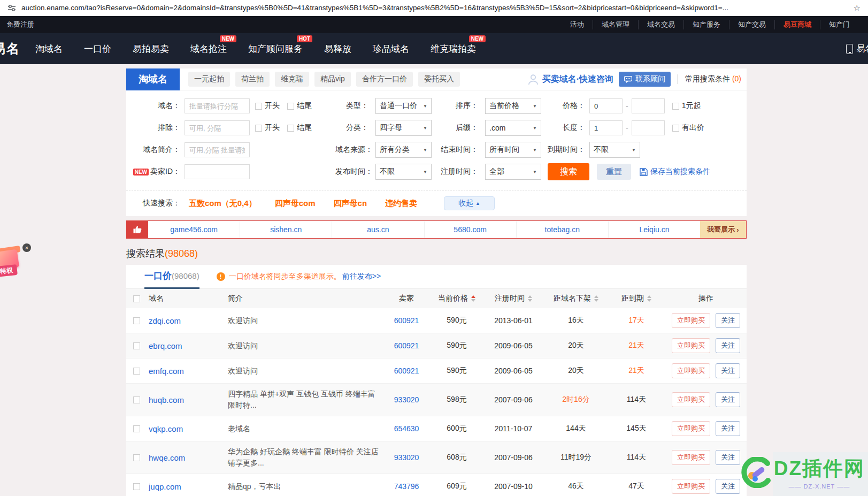 The width and height of the screenshot is (868, 496). I want to click on column-header: 距域名下架, so click(576, 299).